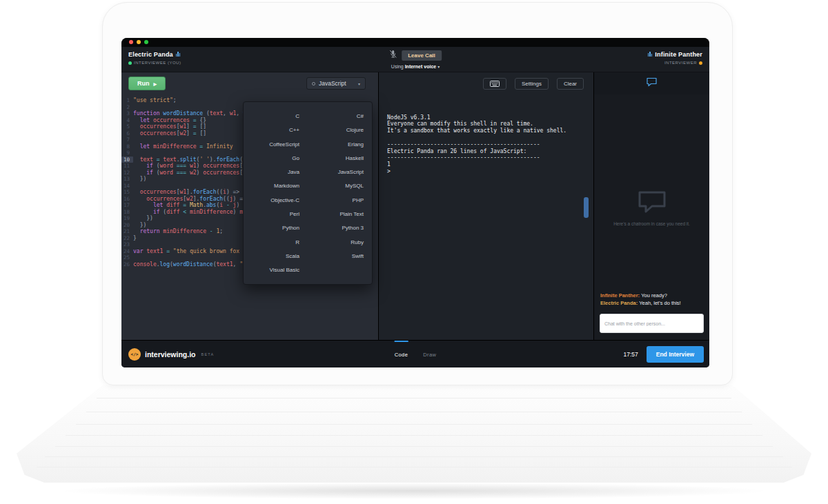  What do you see at coordinates (308, 193) in the screenshot?
I see `language-menu: CC#C++ClojureCoffeeScriptErlangGoHaskell…` at bounding box center [308, 193].